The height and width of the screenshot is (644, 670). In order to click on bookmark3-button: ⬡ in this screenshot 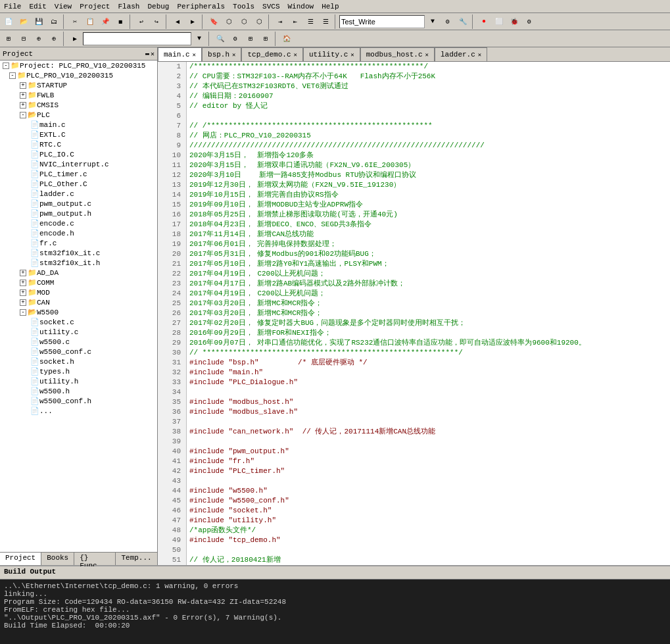, I will do `click(244, 22)`.